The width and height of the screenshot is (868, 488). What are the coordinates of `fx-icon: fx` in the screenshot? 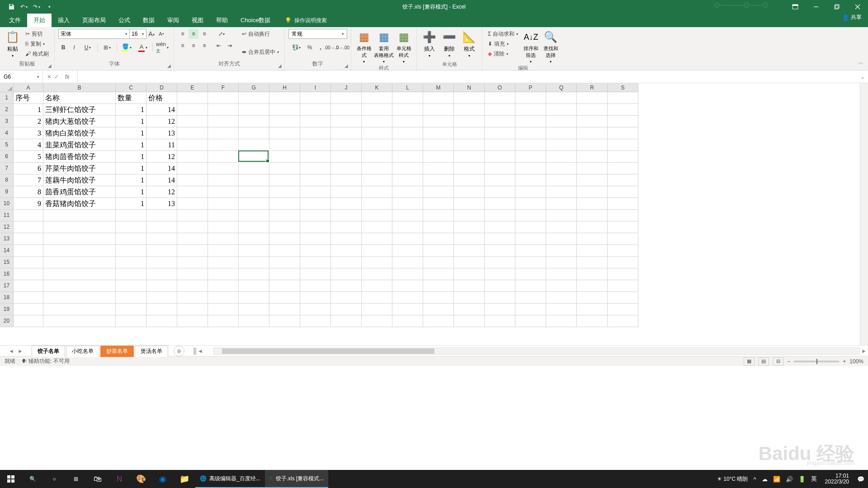 It's located at (67, 77).